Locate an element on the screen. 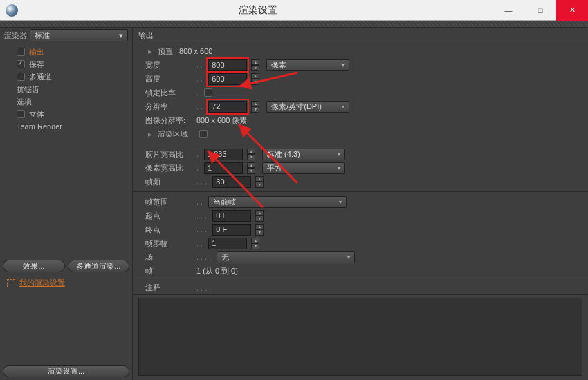  fps-value: 30 is located at coordinates (220, 182).